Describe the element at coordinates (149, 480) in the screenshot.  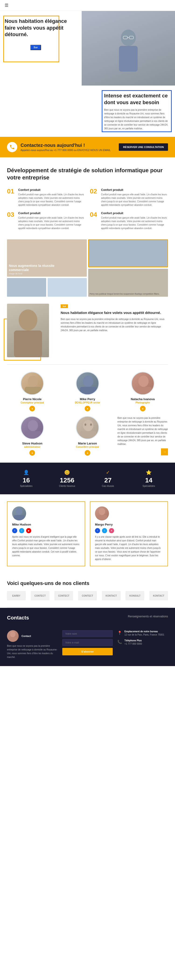
I see `stat-num-4: 14` at that location.